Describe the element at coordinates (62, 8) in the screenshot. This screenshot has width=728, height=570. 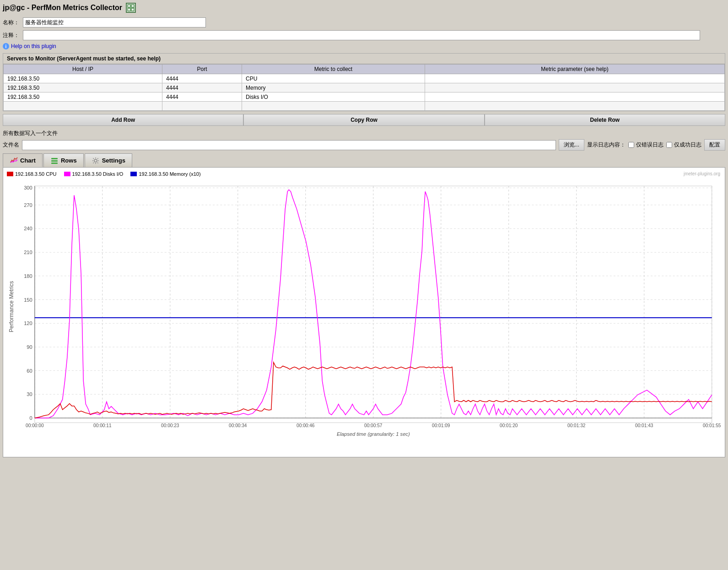
I see `page-title: jp@gc - PerfMon Metrics Collector` at that location.